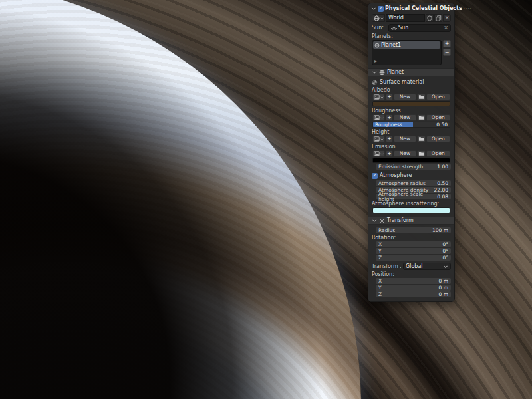 The height and width of the screenshot is (399, 532). I want to click on height-label: Height, so click(411, 132).